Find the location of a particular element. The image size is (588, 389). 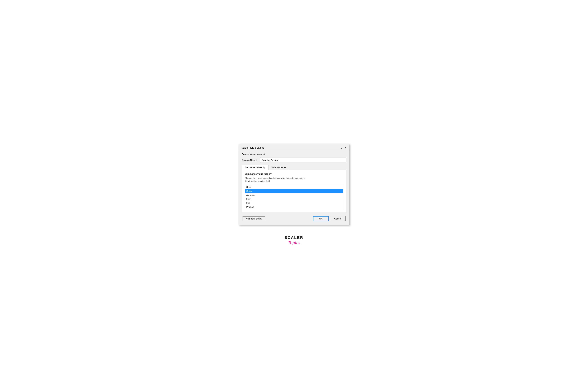

list-item-max: Max is located at coordinates (294, 199).